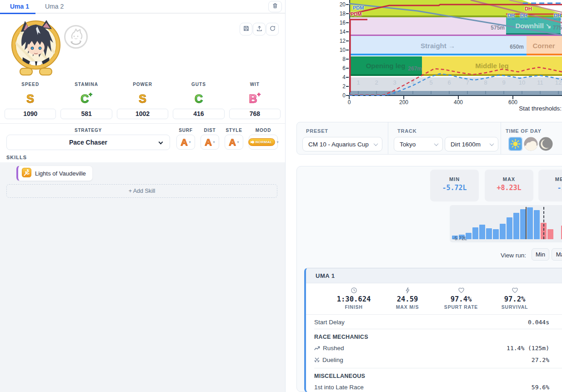 The image size is (562, 392). What do you see at coordinates (339, 5) in the screenshot?
I see `y-axis-tick-label: 20` at bounding box center [339, 5].